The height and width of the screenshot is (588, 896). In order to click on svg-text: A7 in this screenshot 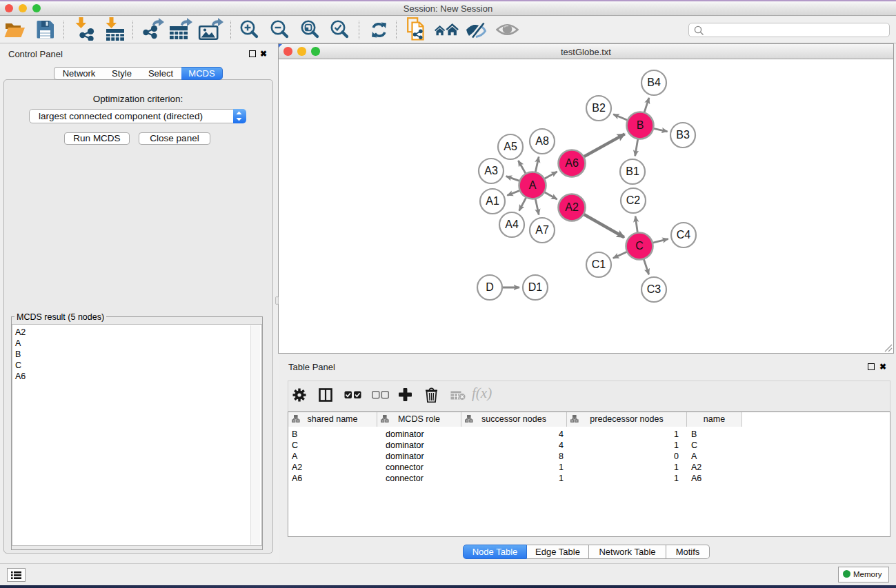, I will do `click(542, 230)`.